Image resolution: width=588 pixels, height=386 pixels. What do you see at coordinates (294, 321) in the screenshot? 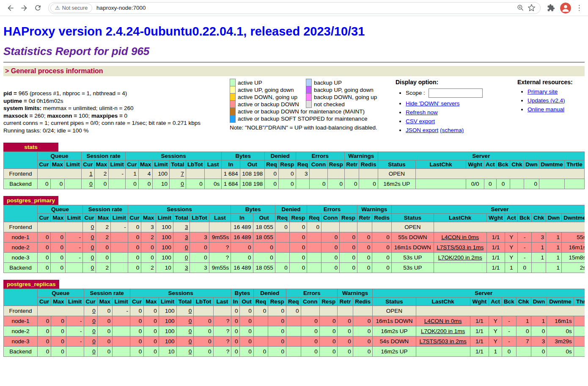
I see `table-row-node-1: node-100-000010000?000000016m1s DOWNL4CO…` at bounding box center [294, 321].